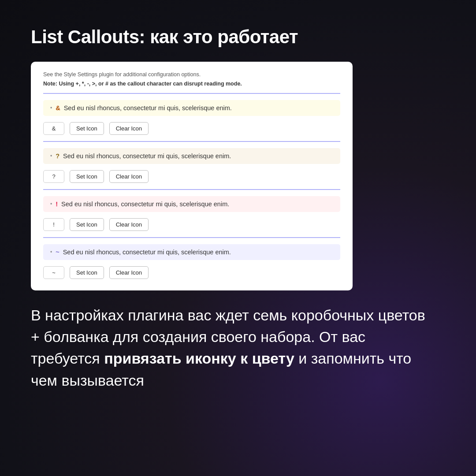  I want to click on callout-item-3: • ~ Sed eu nisl rhoncus, consectetur mi …, so click(192, 252).